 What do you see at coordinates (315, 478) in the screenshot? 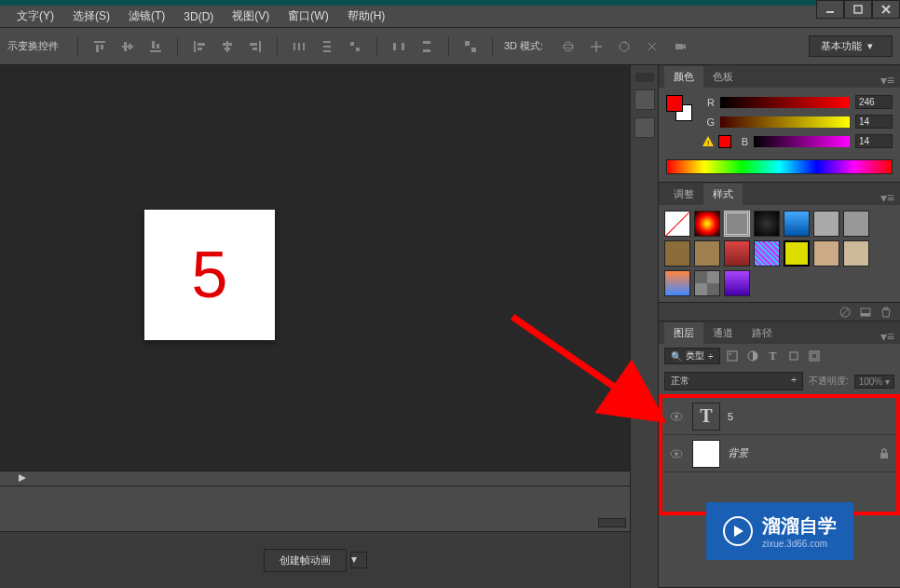
I see `horizontal-scrollbar` at bounding box center [315, 478].